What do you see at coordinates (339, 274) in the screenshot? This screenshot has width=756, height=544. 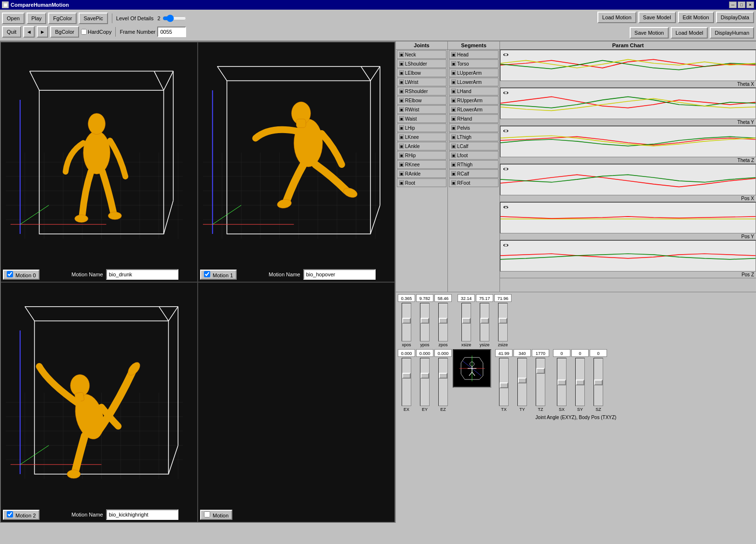 I see `viewport-1-motion-name-input` at bounding box center [339, 274].